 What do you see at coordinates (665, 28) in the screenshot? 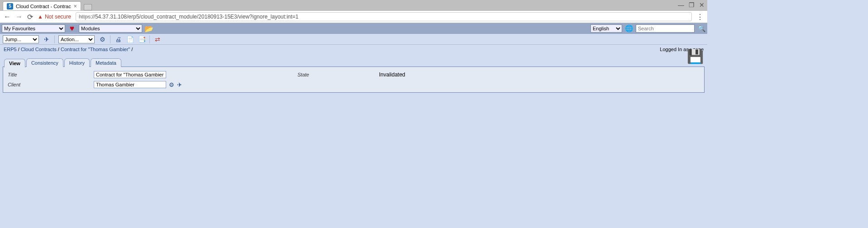
I see `search-input` at bounding box center [665, 28].